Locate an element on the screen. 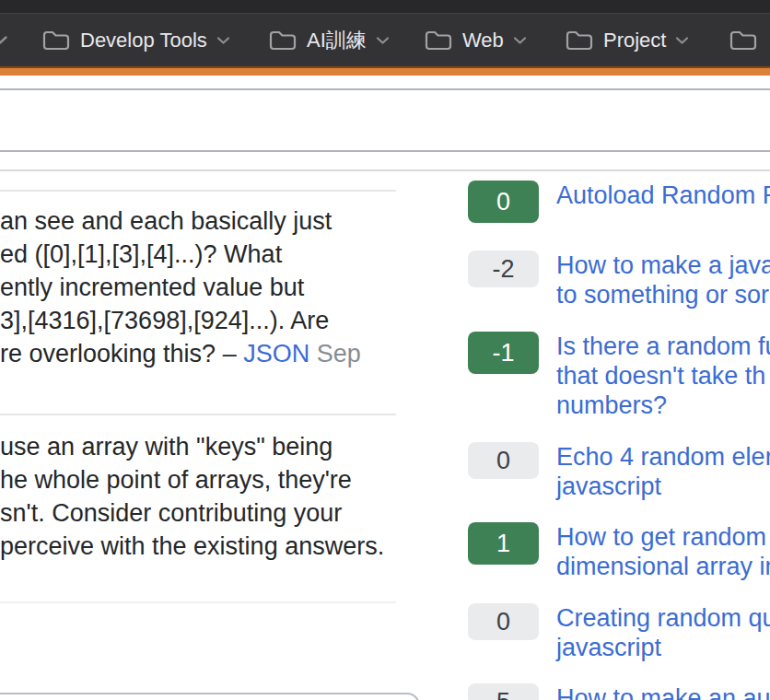 The image size is (770, 700). comment-text-line: sn't. Consider contributing your is located at coordinates (201, 513).